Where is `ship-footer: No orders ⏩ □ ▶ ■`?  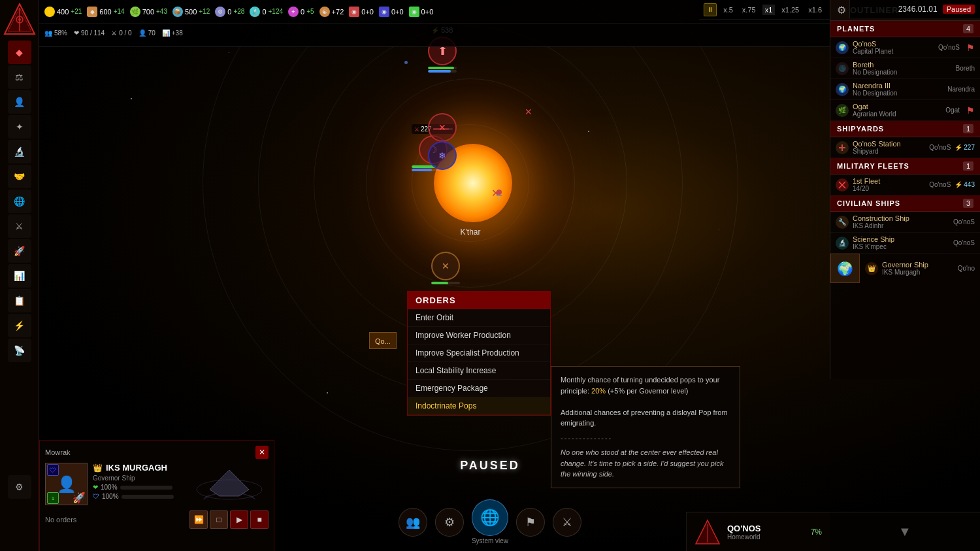 ship-footer: No orders ⏩ □ ▶ ■ is located at coordinates (157, 520).